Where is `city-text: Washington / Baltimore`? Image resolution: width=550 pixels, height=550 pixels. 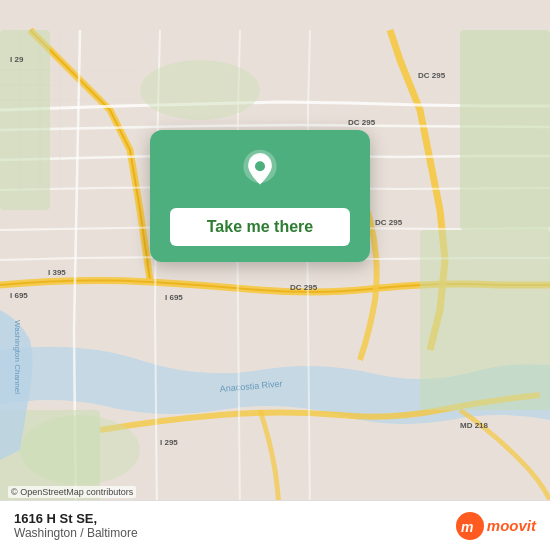 city-text: Washington / Baltimore is located at coordinates (76, 533).